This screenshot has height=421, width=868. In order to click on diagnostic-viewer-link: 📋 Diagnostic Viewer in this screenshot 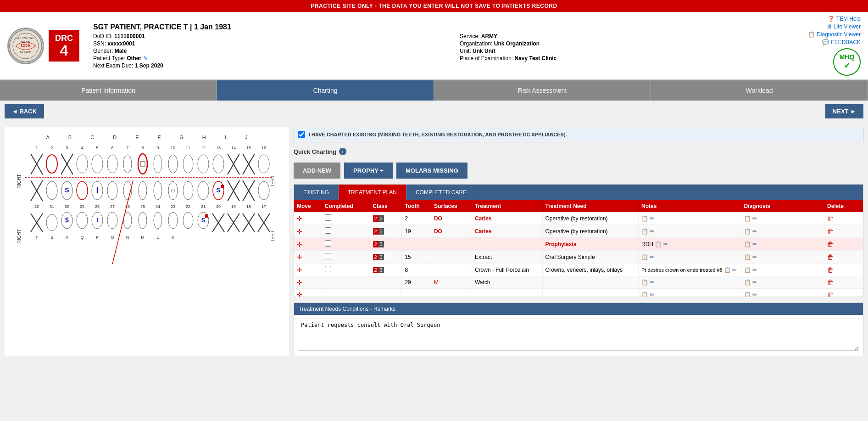, I will do `click(834, 34)`.